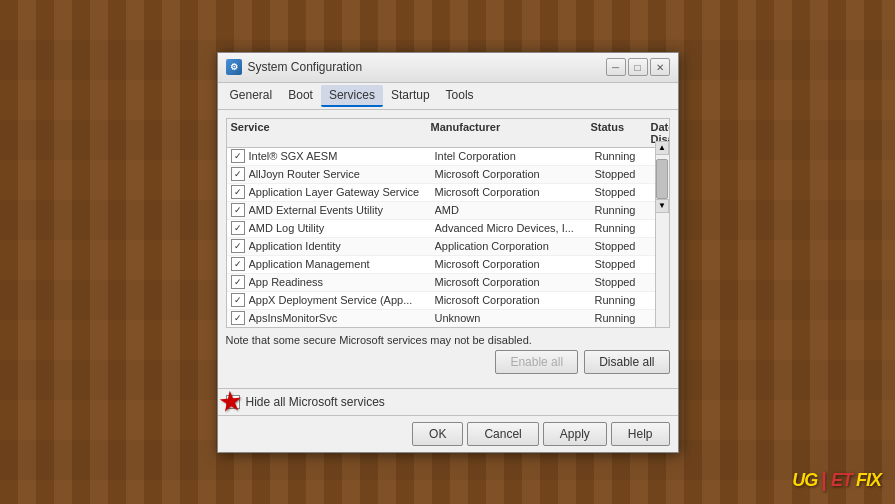 This screenshot has height=504, width=895. What do you see at coordinates (638, 67) in the screenshot?
I see `maximize-button: □` at bounding box center [638, 67].